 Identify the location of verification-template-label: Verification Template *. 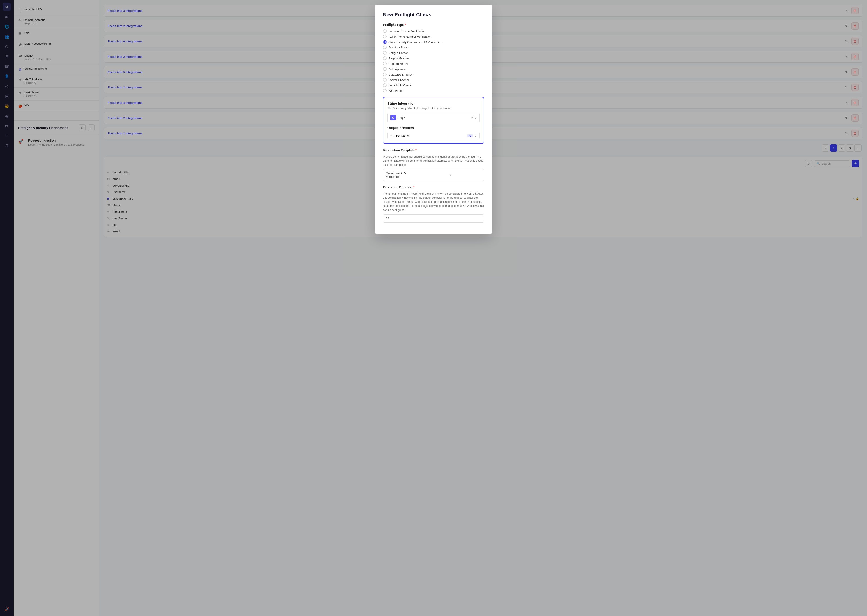
(434, 150).